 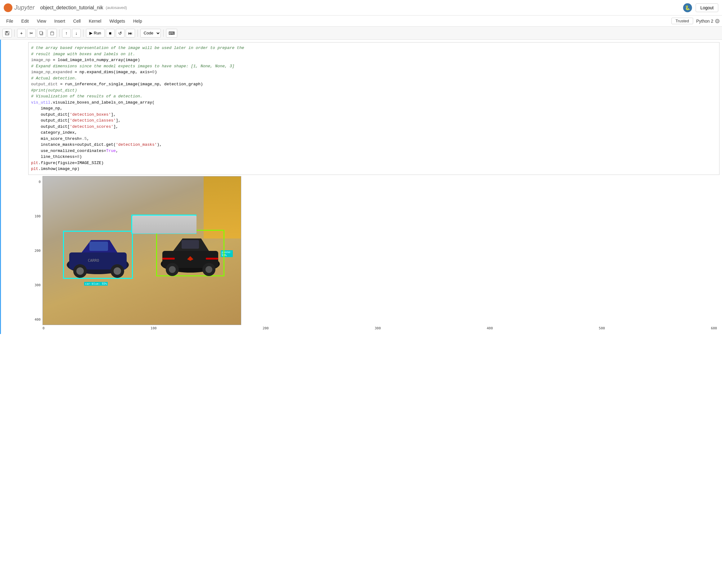 What do you see at coordinates (154, 328) in the screenshot?
I see `x-label-100: 100` at bounding box center [154, 328].